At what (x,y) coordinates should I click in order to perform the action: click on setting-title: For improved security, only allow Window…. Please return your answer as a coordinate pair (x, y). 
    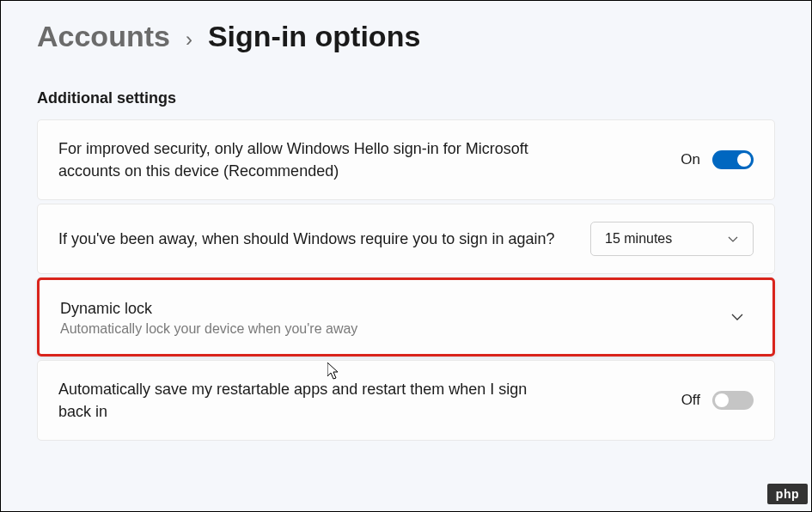
    Looking at the image, I should click on (308, 160).